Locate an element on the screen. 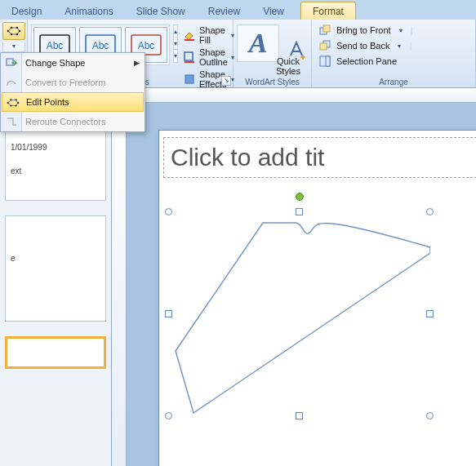  shape-outline-button: Shape Outline ▾ is located at coordinates (209, 57).